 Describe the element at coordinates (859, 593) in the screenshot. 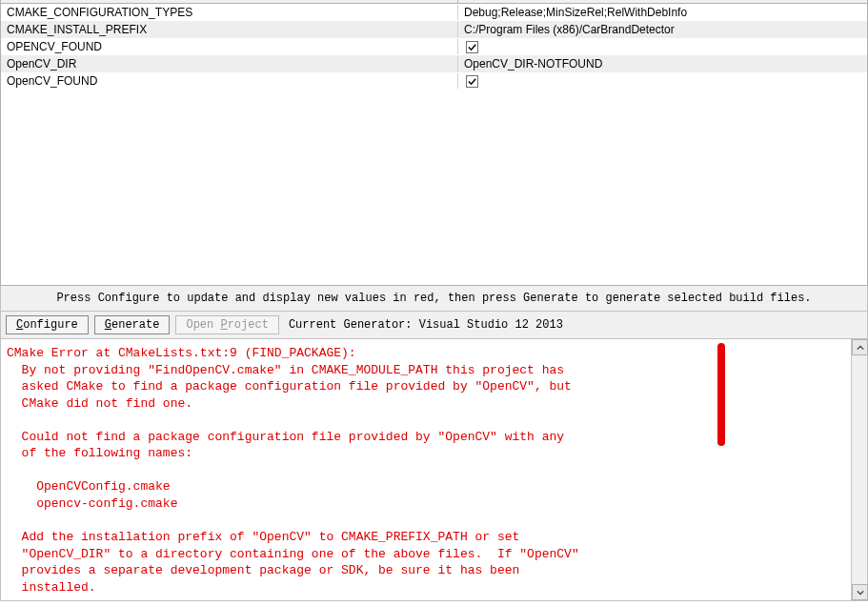

I see `scroll-down-button` at that location.